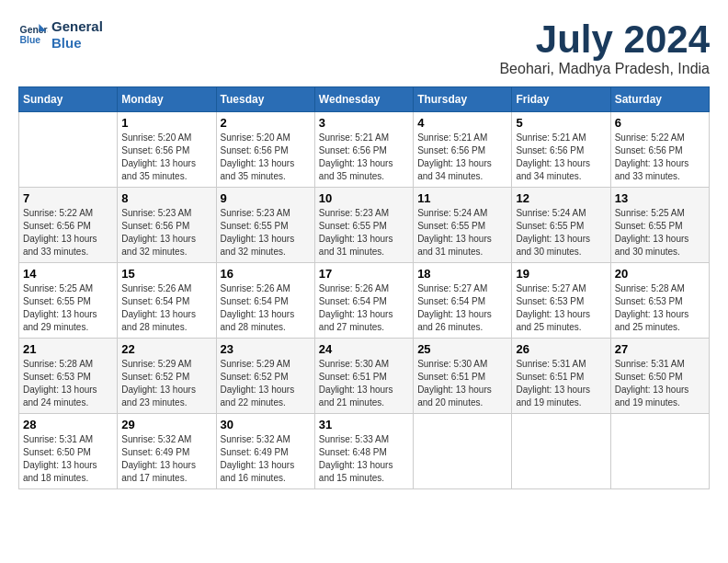  I want to click on day-number: 27, so click(660, 350).